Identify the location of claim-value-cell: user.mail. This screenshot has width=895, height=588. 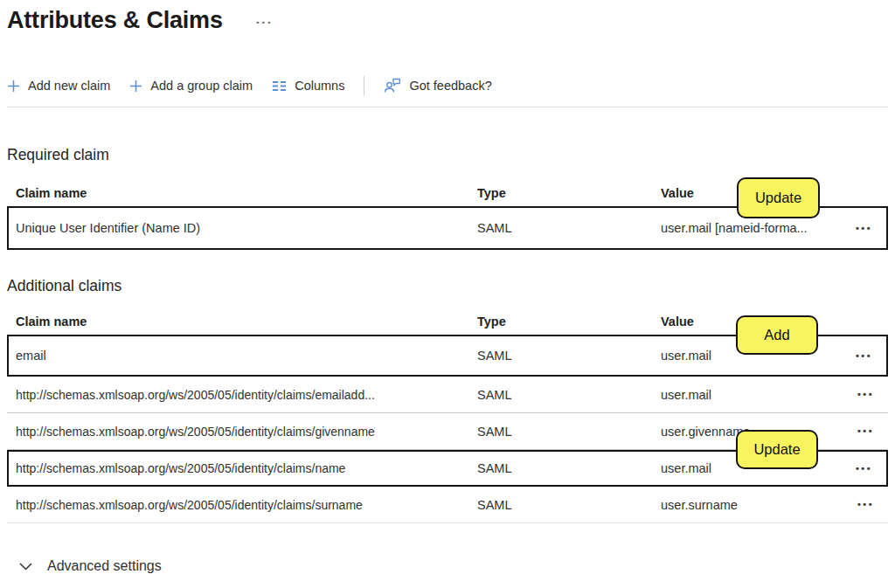
(746, 395).